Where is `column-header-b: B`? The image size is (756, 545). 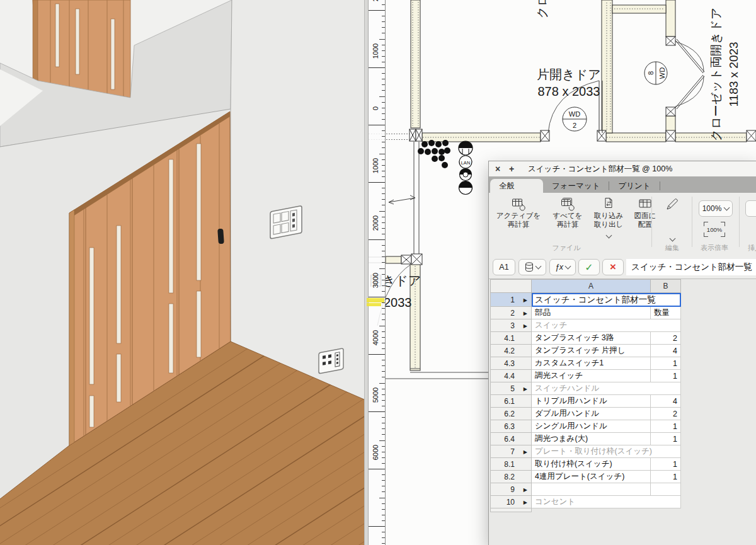 column-header-b: B is located at coordinates (666, 286).